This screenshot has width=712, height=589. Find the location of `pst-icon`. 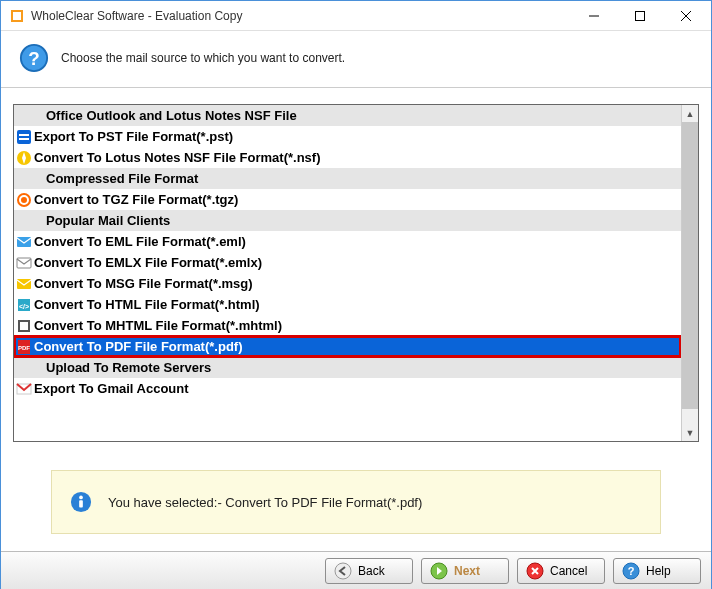

pst-icon is located at coordinates (24, 137).